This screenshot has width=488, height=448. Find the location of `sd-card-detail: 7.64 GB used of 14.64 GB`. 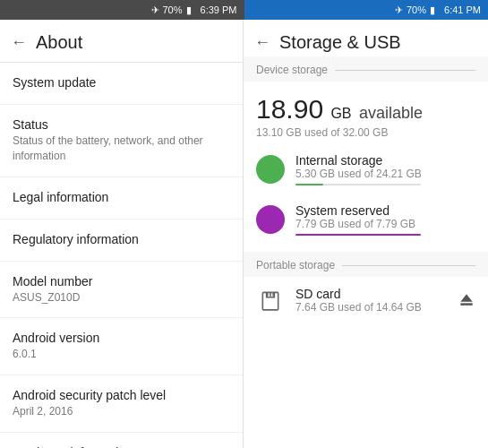

sd-card-detail: 7.64 GB used of 14.64 GB is located at coordinates (376, 307).